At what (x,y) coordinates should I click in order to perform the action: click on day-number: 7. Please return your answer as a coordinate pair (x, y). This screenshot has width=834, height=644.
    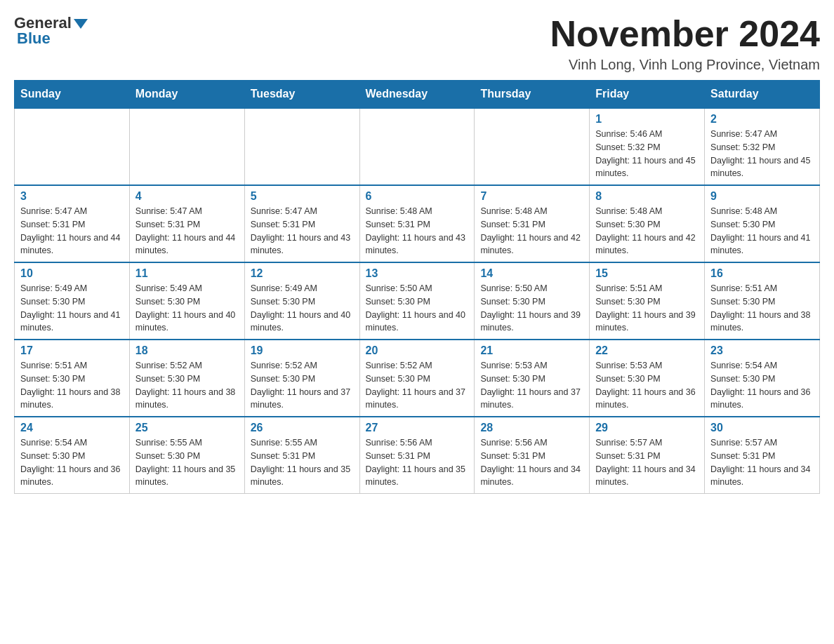
    Looking at the image, I should click on (532, 196).